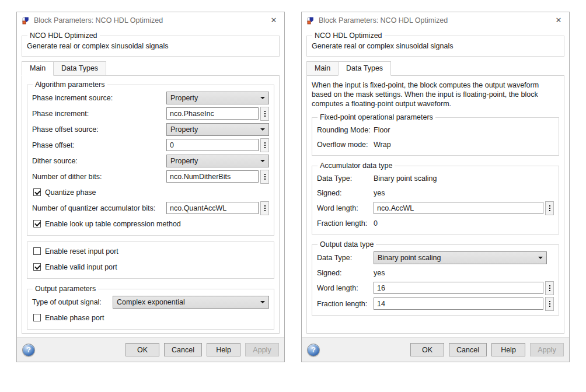  I want to click on simulink-block-icon, so click(311, 20).